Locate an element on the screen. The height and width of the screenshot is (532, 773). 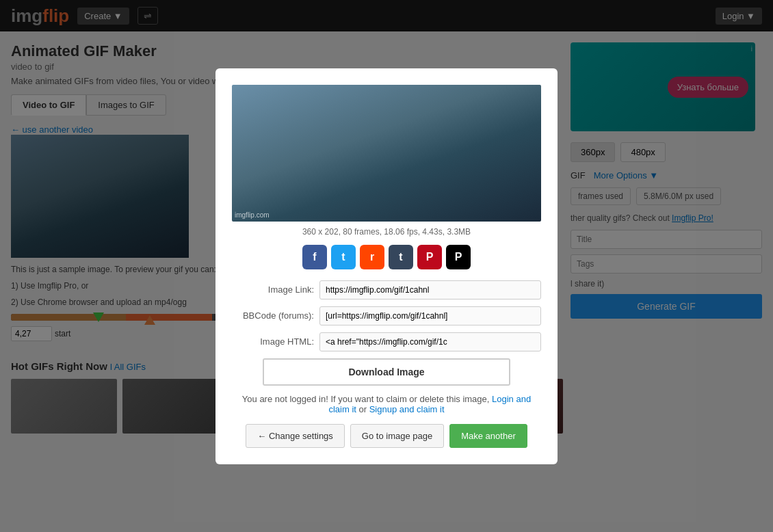
bbcode-input is located at coordinates (430, 316).